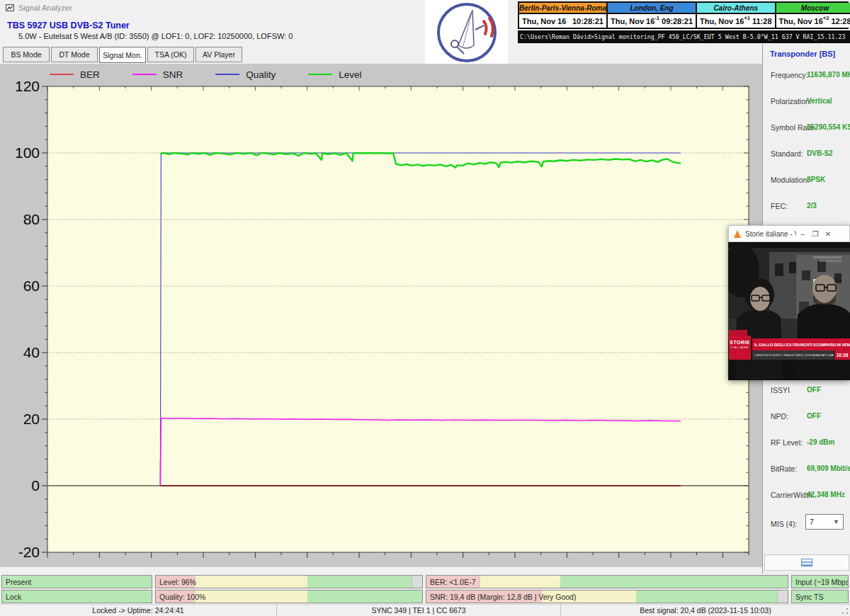 The image size is (850, 616). I want to click on meter-label: Input (~19 Mbps), so click(822, 582).